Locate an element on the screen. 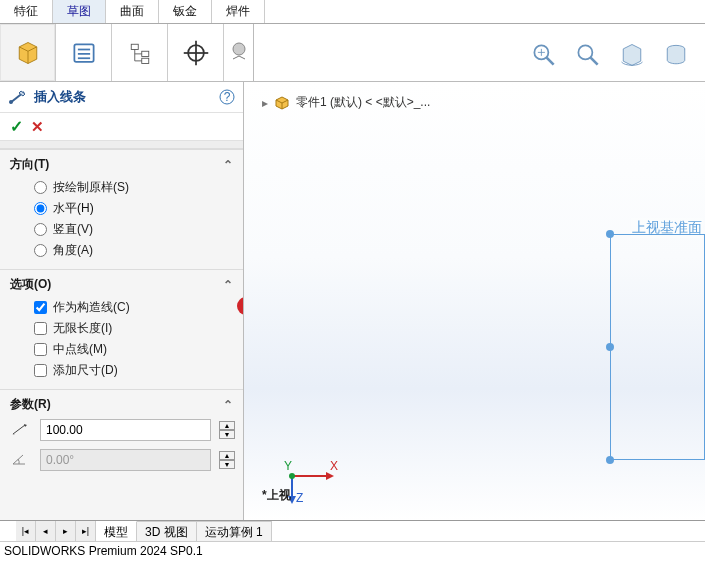 The height and width of the screenshot is (564, 705). check-construction-line: 作为构造线(C) 1 is located at coordinates (134, 308).